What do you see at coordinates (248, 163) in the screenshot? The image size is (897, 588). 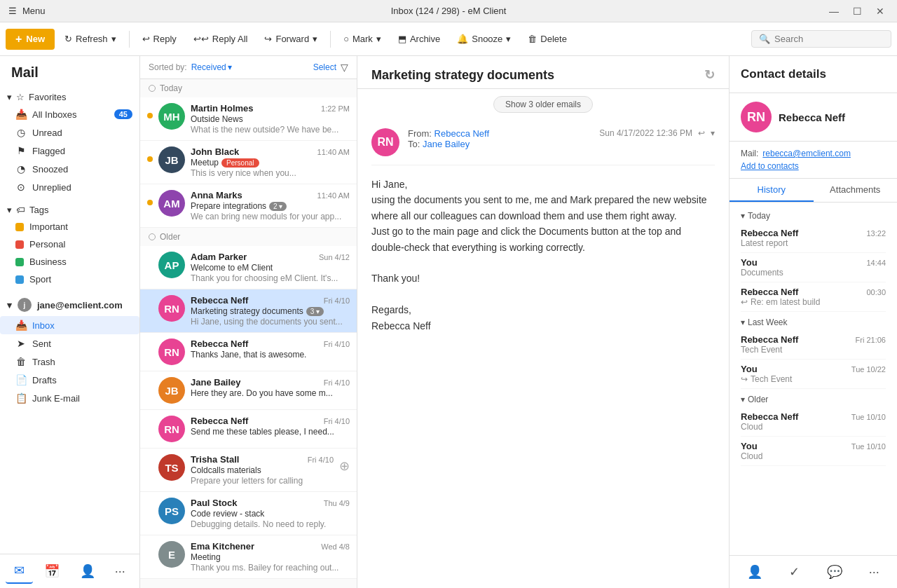 I see `list-item: JB John Black 11:40 AM Meetup Personal T…` at bounding box center [248, 163].